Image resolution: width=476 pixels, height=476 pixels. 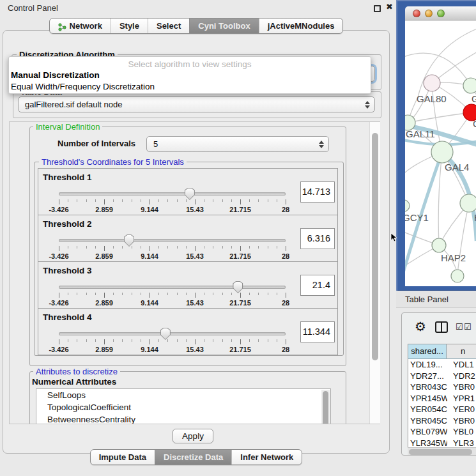 What do you see at coordinates (123, 457) in the screenshot?
I see `tab-impute-data: Impute Data` at bounding box center [123, 457].